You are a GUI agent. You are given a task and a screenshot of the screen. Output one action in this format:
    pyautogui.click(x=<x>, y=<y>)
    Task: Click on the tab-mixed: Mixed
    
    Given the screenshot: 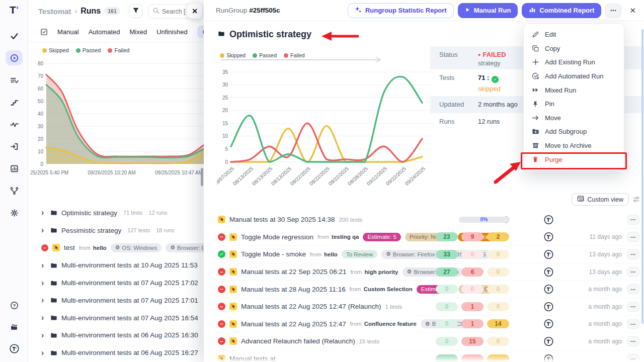 What is the action you would take?
    pyautogui.click(x=139, y=32)
    